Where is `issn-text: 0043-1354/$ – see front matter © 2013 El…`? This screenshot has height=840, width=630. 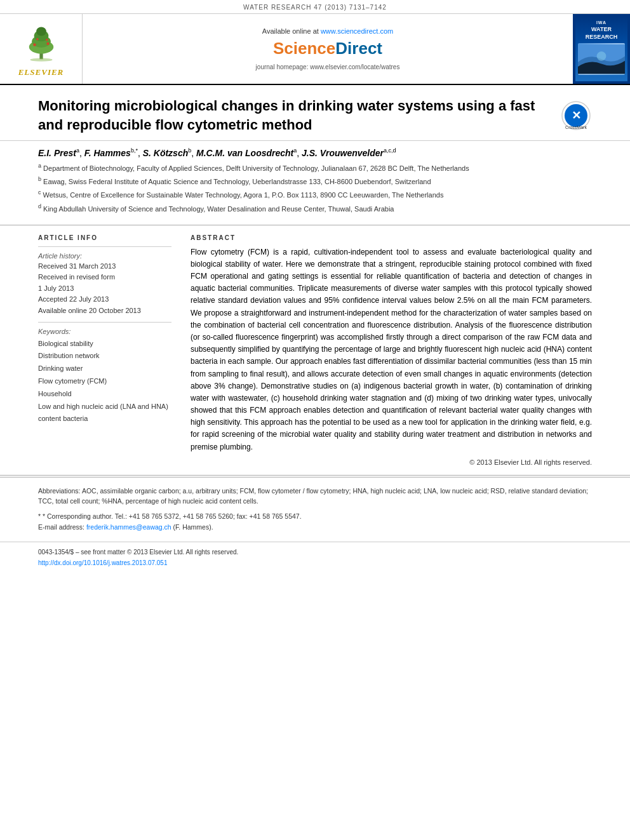
issn-text: 0043-1354/$ – see front matter © 2013 El… is located at coordinates (315, 552).